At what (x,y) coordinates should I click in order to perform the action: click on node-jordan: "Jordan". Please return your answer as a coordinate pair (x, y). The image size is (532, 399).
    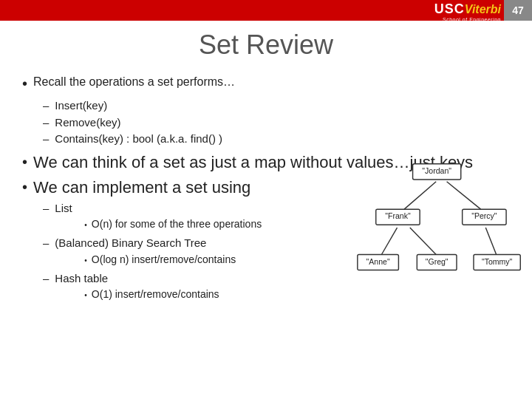
    Looking at the image, I should click on (437, 171).